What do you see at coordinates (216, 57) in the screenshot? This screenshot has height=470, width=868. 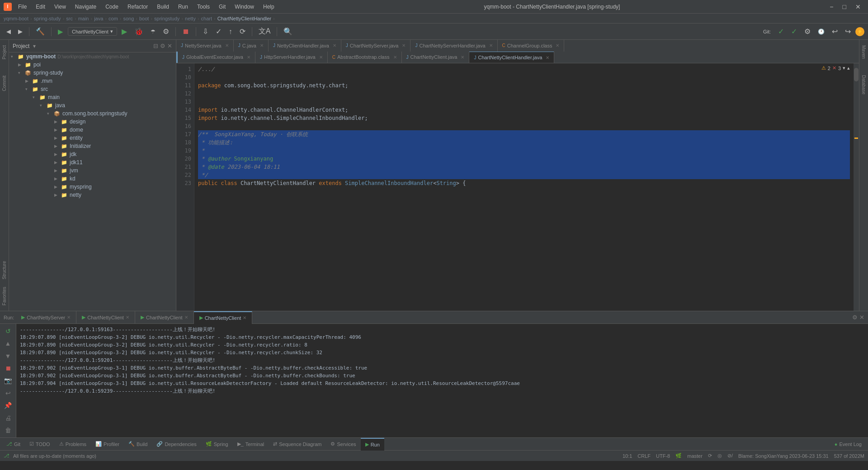 I see `tab-globaleventexecutor: J GlobalEventExecutor.java ✕` at bounding box center [216, 57].